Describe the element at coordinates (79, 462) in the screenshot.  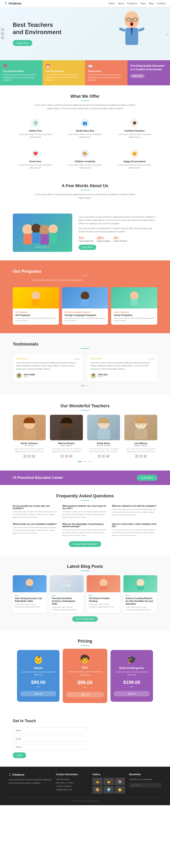
I see `teacher-dot-active` at that location.